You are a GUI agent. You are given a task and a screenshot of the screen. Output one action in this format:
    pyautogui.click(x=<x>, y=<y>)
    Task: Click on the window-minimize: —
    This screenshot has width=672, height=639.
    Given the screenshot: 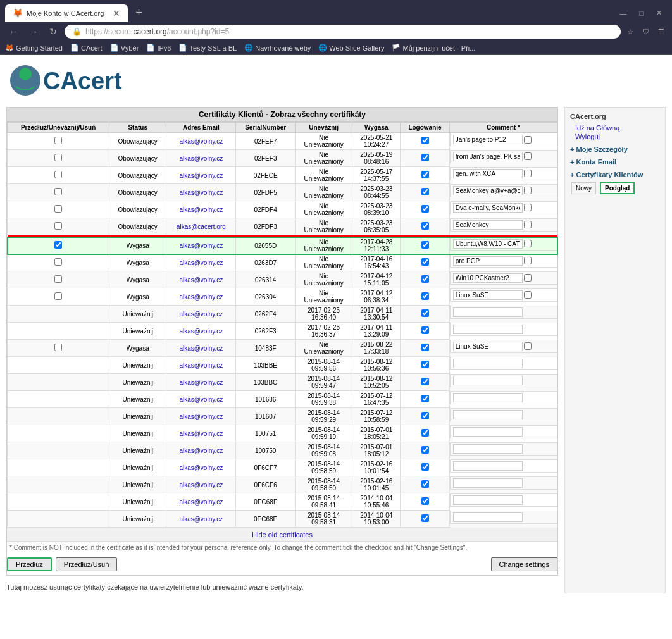 What is the action you would take?
    pyautogui.click(x=623, y=13)
    